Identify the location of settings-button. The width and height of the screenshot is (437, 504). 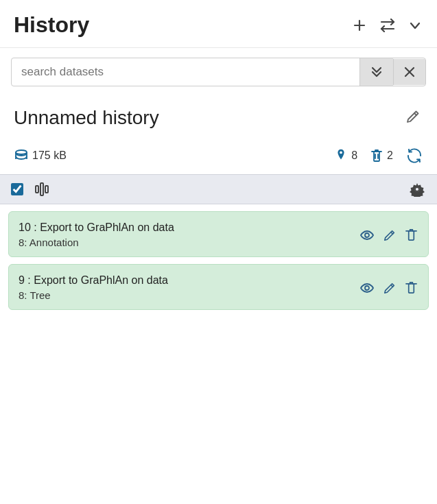
(417, 189).